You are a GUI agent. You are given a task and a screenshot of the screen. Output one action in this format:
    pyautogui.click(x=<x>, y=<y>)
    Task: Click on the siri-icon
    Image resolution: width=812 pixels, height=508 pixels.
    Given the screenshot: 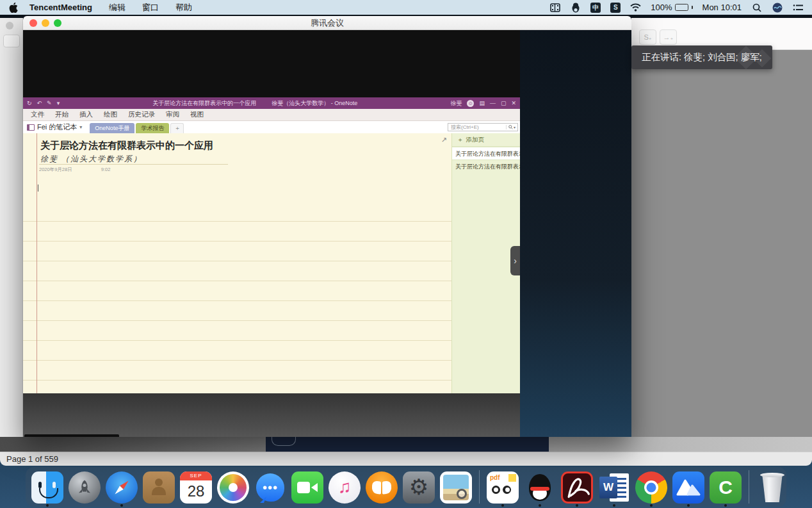 What is the action you would take?
    pyautogui.click(x=777, y=8)
    